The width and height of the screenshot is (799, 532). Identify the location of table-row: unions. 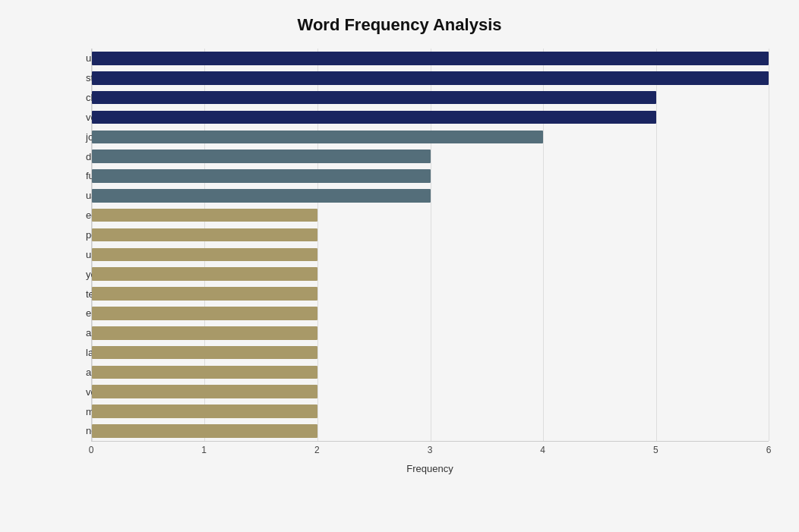
(430, 254).